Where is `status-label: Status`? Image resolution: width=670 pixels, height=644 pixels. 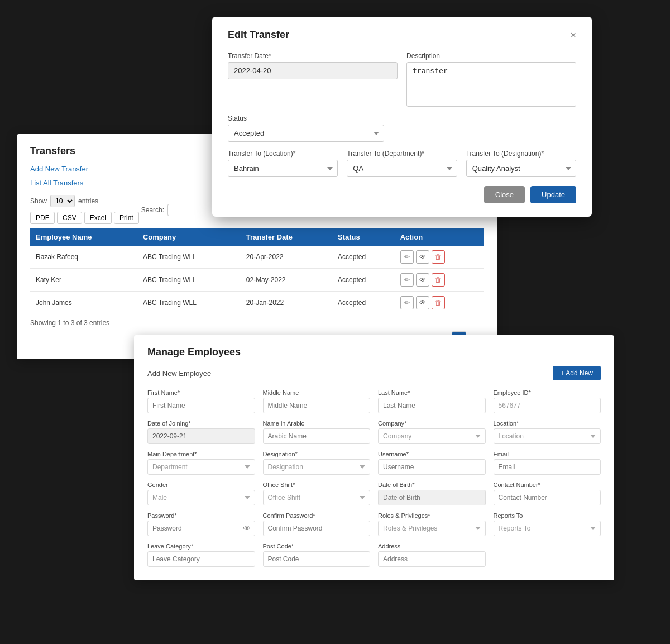
status-label: Status is located at coordinates (306, 118).